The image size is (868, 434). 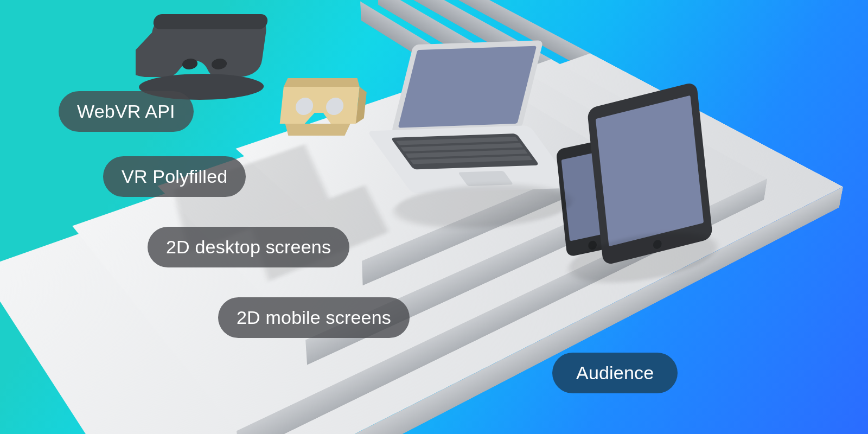 I want to click on tier-label-webvr-api: WebVR API, so click(x=126, y=112).